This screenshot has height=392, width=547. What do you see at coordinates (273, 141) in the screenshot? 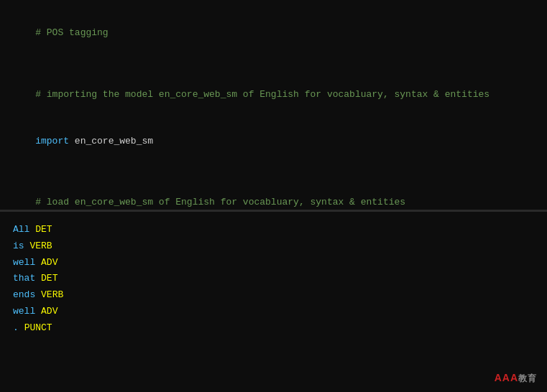
I see `code-line-3: import en_core_web_sm` at bounding box center [273, 141].